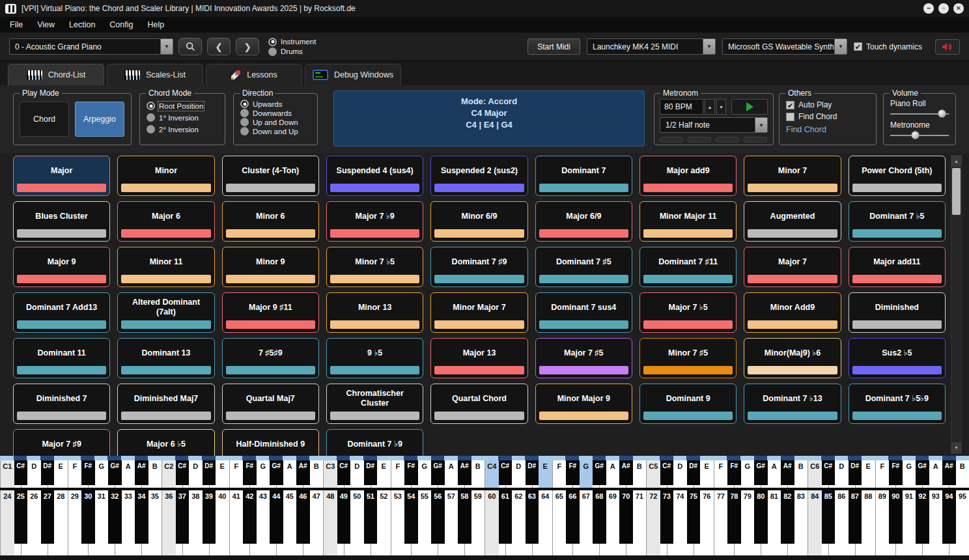  What do you see at coordinates (412, 523) in the screenshot?
I see `piano-key-54: 54` at bounding box center [412, 523].